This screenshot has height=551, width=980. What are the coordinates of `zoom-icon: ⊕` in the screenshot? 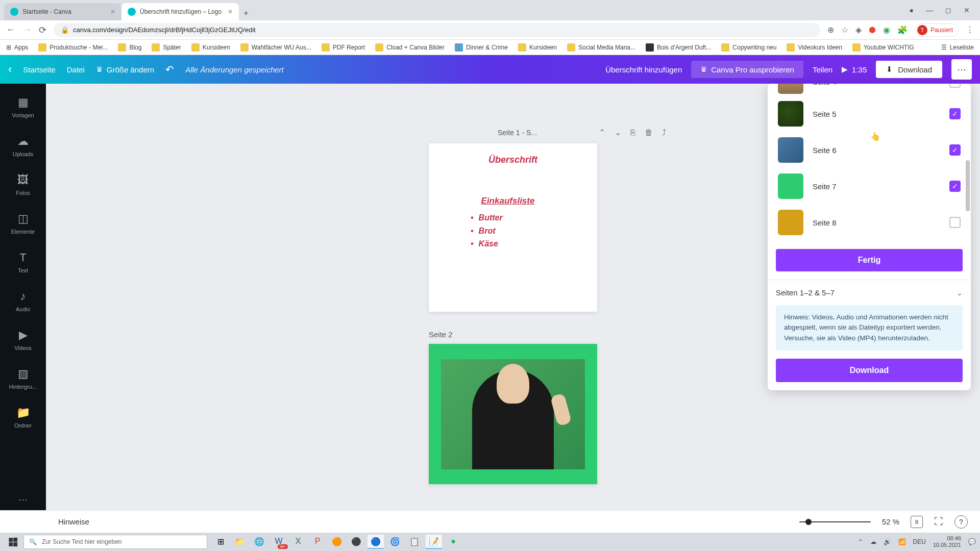 It's located at (831, 30).